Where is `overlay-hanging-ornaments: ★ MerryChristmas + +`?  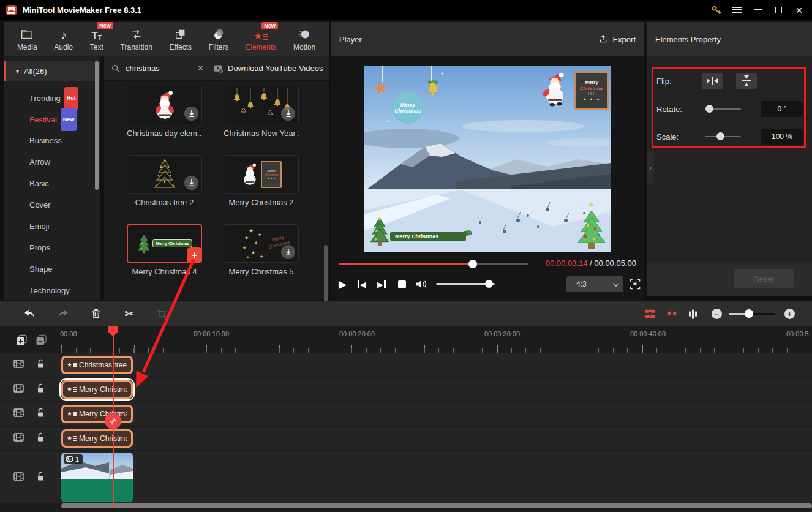 overlay-hanging-ornaments: ★ MerryChristmas + + is located at coordinates (408, 98).